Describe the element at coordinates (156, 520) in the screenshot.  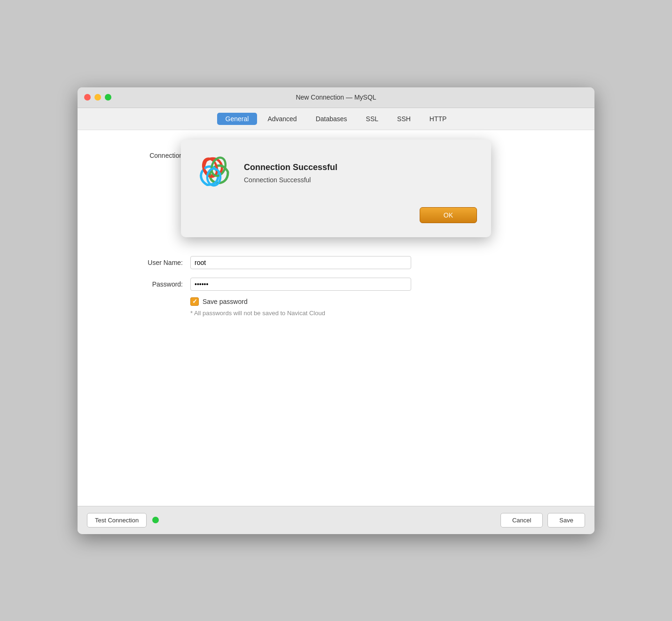
I see `connection-status-dot` at that location.